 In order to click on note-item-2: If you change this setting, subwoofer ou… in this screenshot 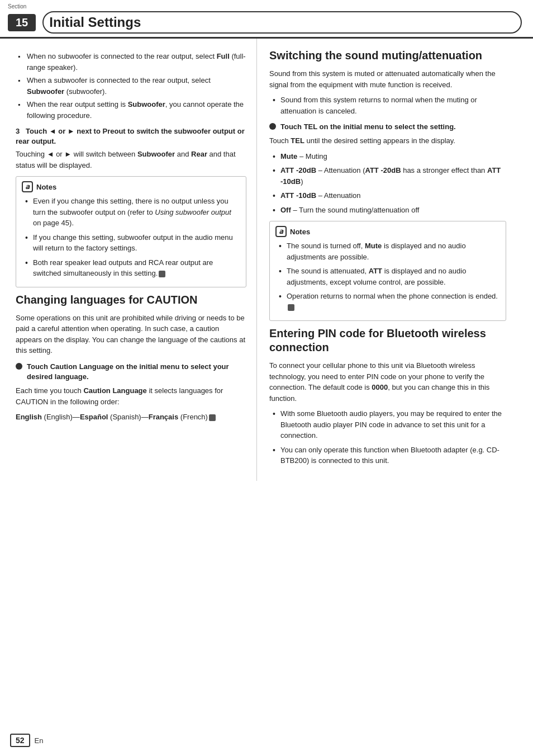, I will do `click(131, 243)`.